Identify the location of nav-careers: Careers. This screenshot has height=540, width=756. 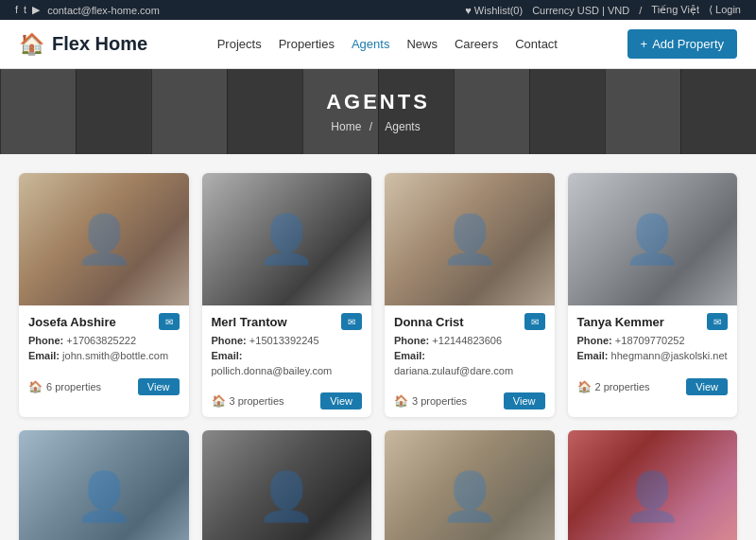
(476, 44).